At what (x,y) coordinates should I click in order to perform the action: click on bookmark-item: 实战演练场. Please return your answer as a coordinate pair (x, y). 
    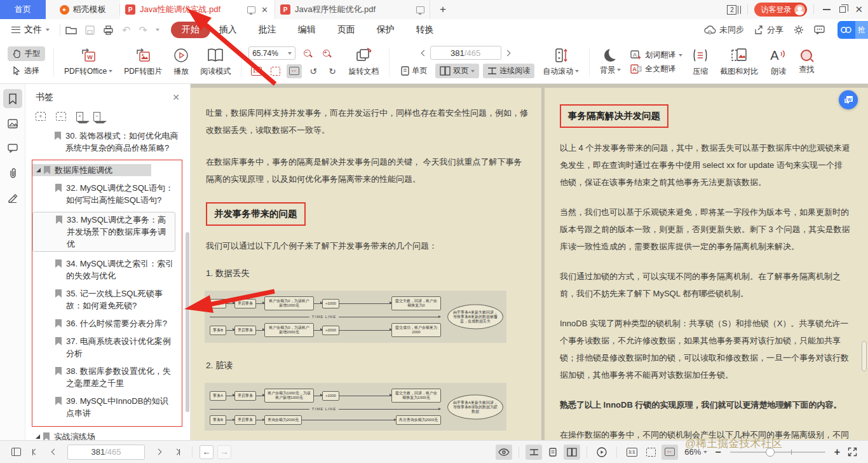
    Looking at the image, I should click on (108, 435).